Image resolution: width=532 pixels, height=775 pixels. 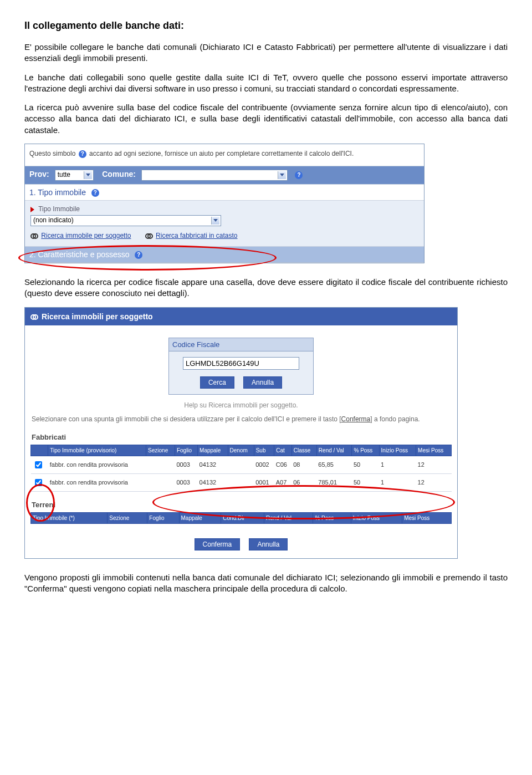 I want to click on terreni-table: Tipo Immobile (*) Sezione Foglio Mappale…, so click(x=241, y=518).